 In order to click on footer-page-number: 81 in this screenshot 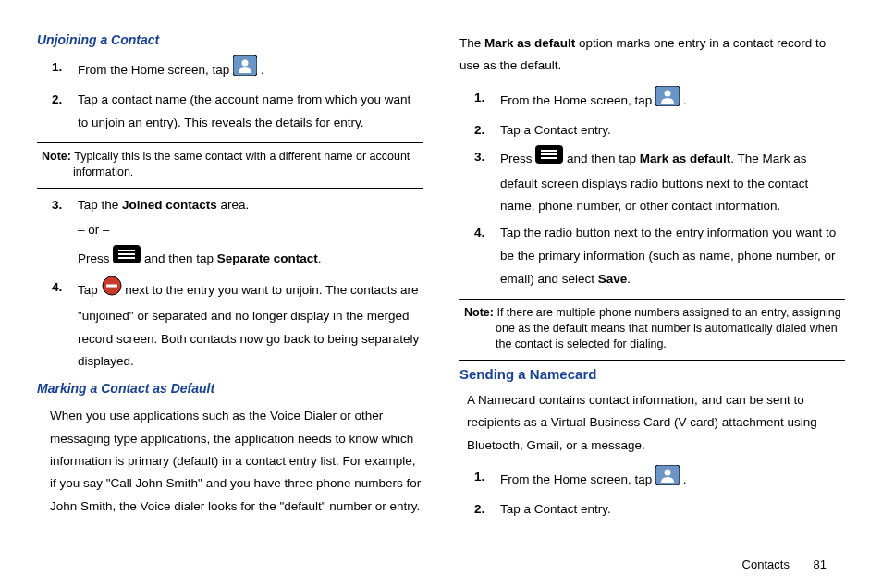, I will do `click(820, 564)`.